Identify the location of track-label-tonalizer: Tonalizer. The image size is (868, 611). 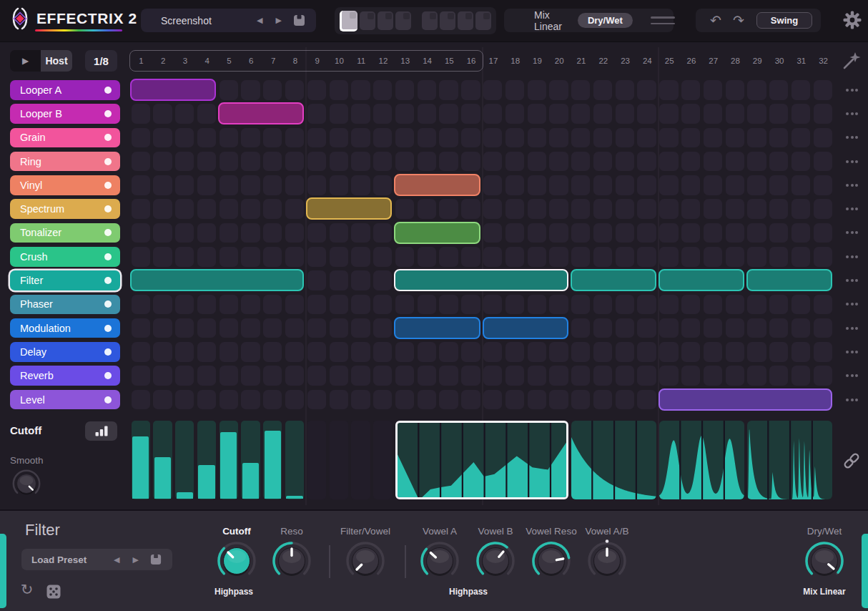
(65, 233).